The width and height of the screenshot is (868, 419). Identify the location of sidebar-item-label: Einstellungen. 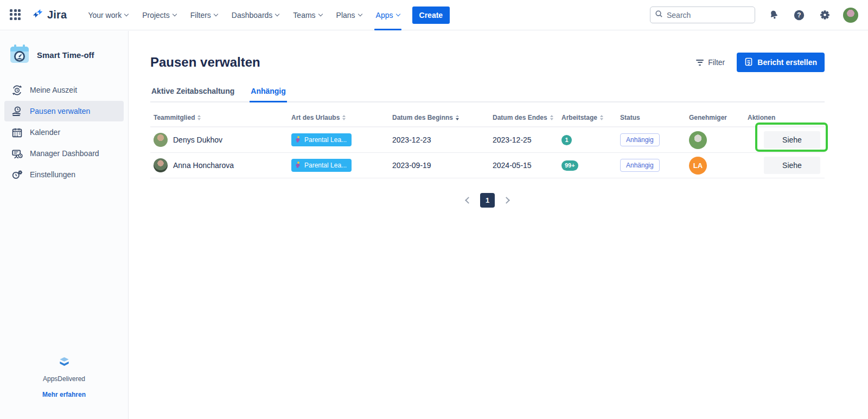
(53, 175).